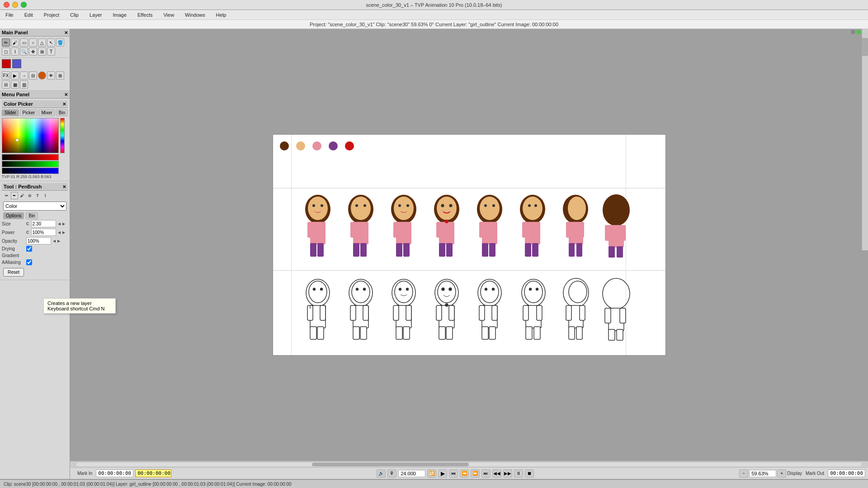 The height and width of the screenshot is (488, 868). I want to click on color-mode-select: Color, so click(35, 206).